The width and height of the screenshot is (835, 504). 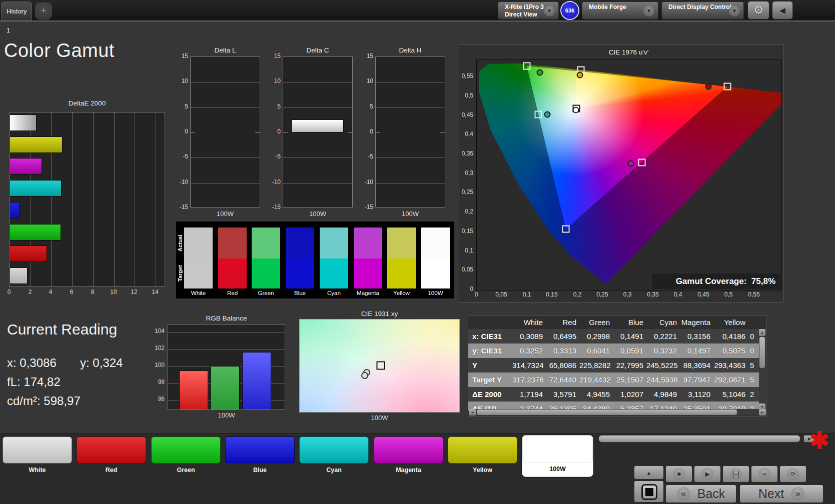 What do you see at coordinates (36, 145) in the screenshot?
I see `deltae-bar-yellow` at bounding box center [36, 145].